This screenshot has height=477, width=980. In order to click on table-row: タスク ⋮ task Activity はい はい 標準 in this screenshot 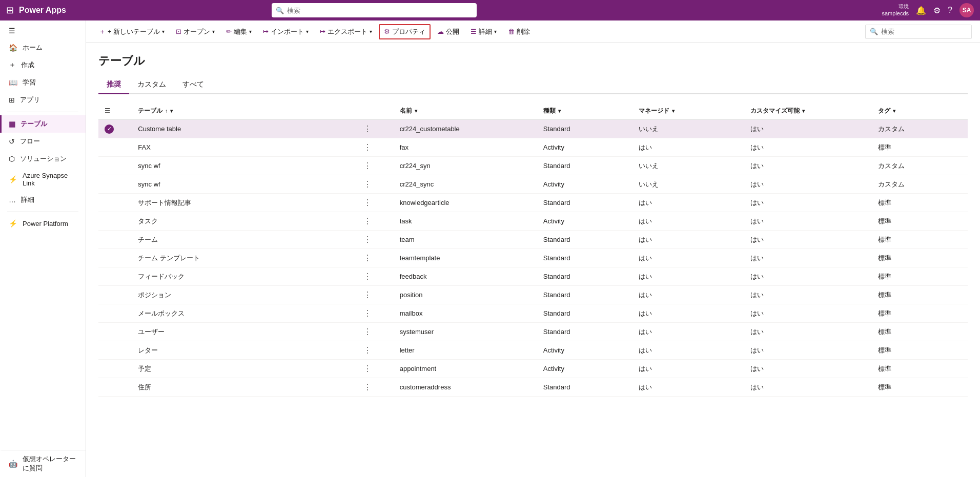, I will do `click(533, 221)`.